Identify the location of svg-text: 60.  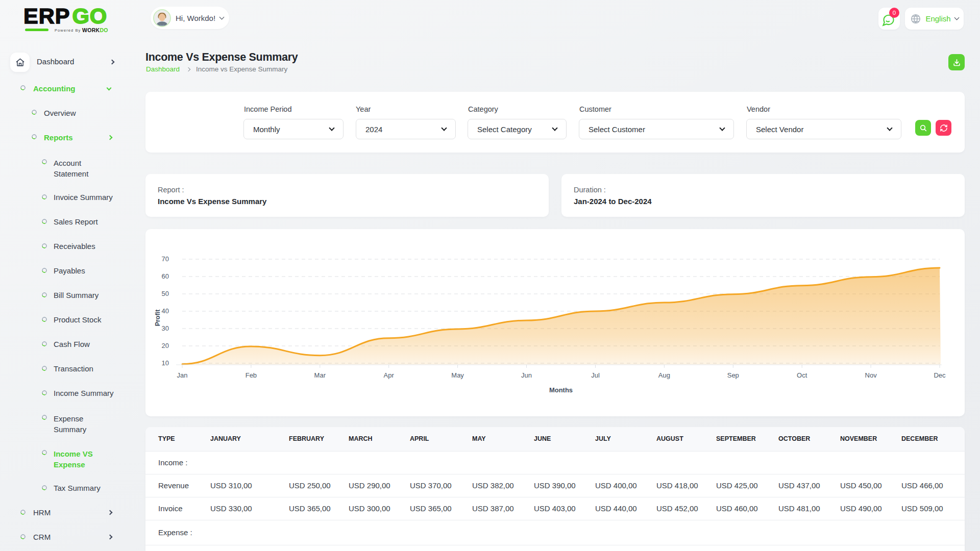
(165, 277).